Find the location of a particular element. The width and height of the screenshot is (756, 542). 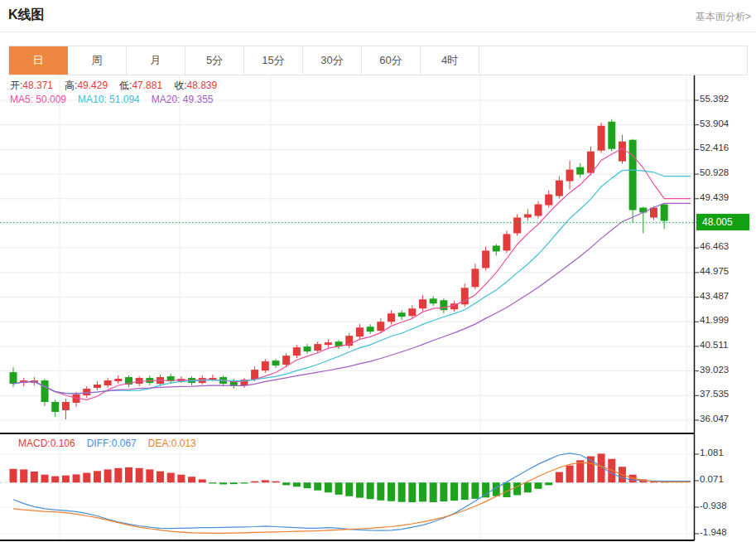

legend-item: DIFF:0.067 is located at coordinates (112, 443).